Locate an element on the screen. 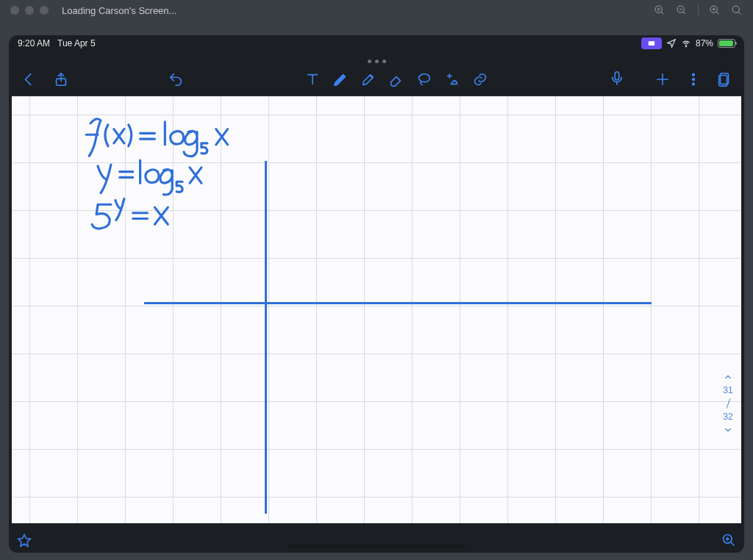 This screenshot has width=753, height=560. window-controls is located at coordinates (29, 10).